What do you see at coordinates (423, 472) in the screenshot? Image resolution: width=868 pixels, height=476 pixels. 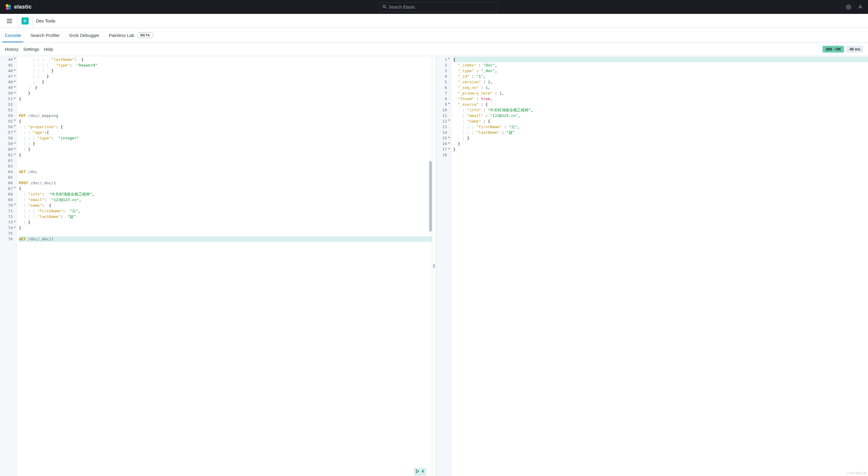 I see `wrench-icon` at bounding box center [423, 472].